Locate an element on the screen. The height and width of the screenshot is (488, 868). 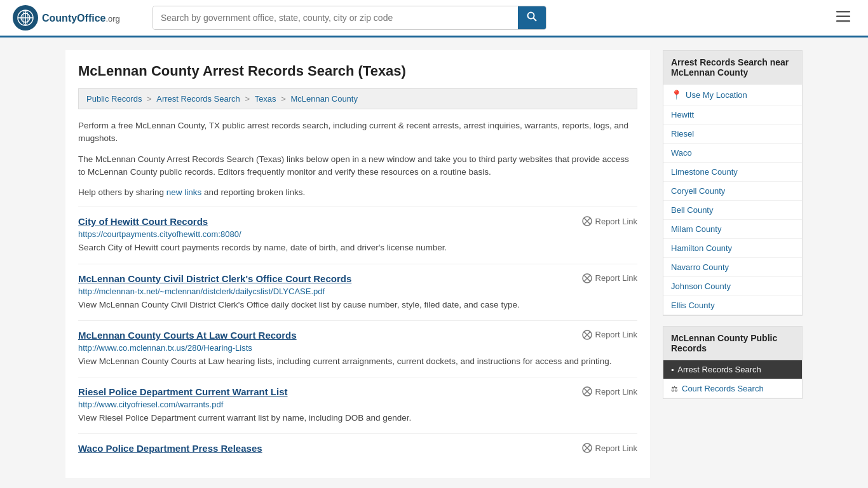
search-input is located at coordinates (336, 18).